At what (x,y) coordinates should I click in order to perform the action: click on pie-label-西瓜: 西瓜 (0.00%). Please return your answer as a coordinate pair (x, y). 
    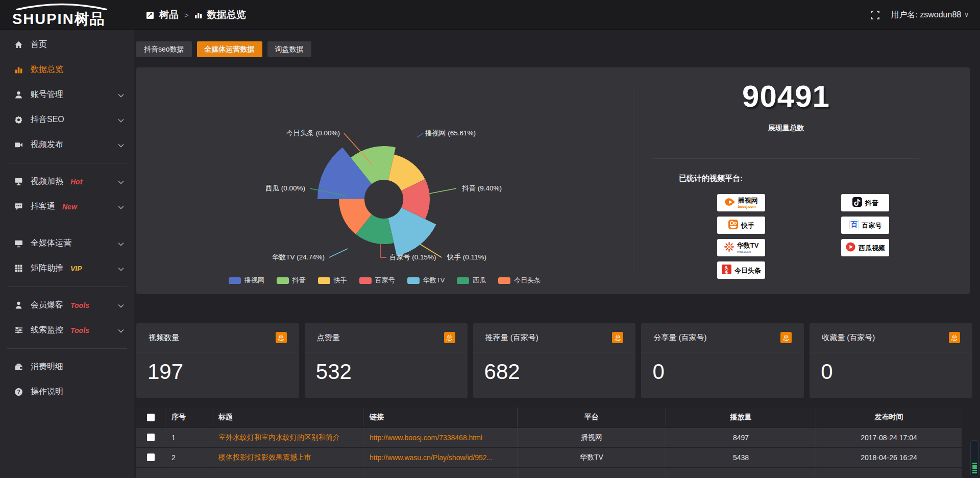
    Looking at the image, I should click on (285, 188).